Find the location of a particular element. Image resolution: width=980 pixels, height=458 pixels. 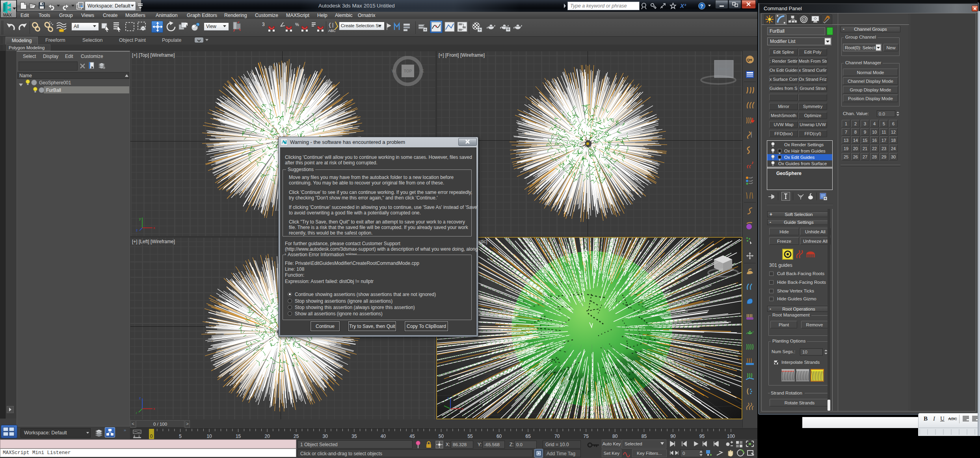

svg-text: MAX is located at coordinates (7, 15).